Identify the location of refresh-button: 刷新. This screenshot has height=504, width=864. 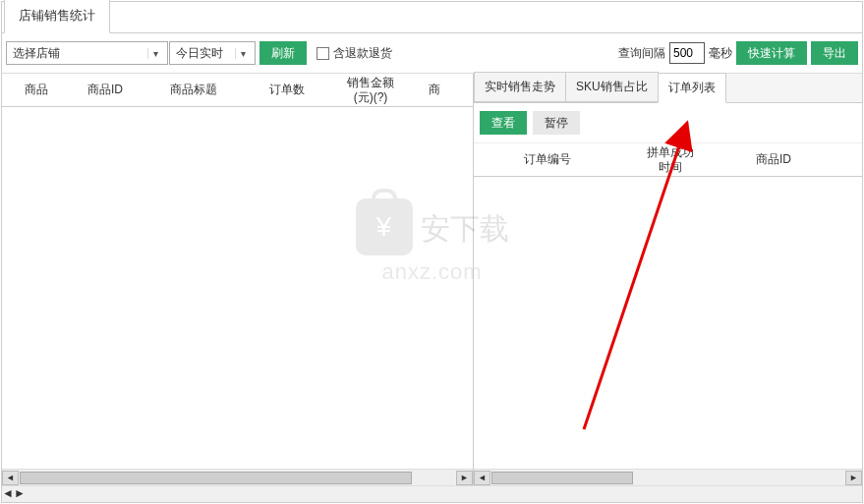
(283, 53).